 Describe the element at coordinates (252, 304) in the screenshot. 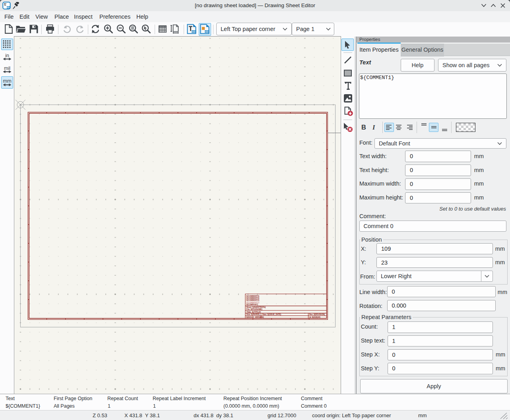

I see `svg-text: ${COMPANY}` at that location.